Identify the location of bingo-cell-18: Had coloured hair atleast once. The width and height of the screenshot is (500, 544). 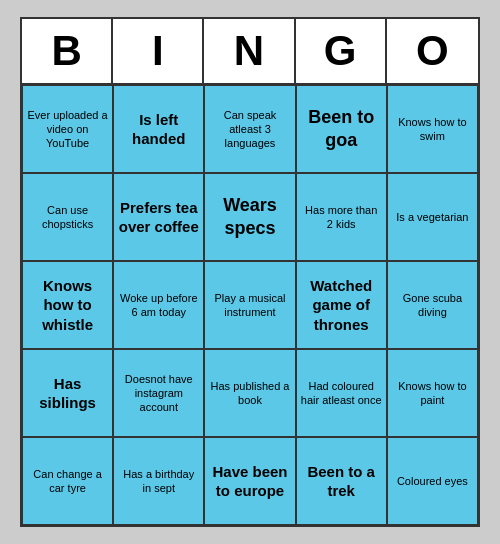
(342, 393).